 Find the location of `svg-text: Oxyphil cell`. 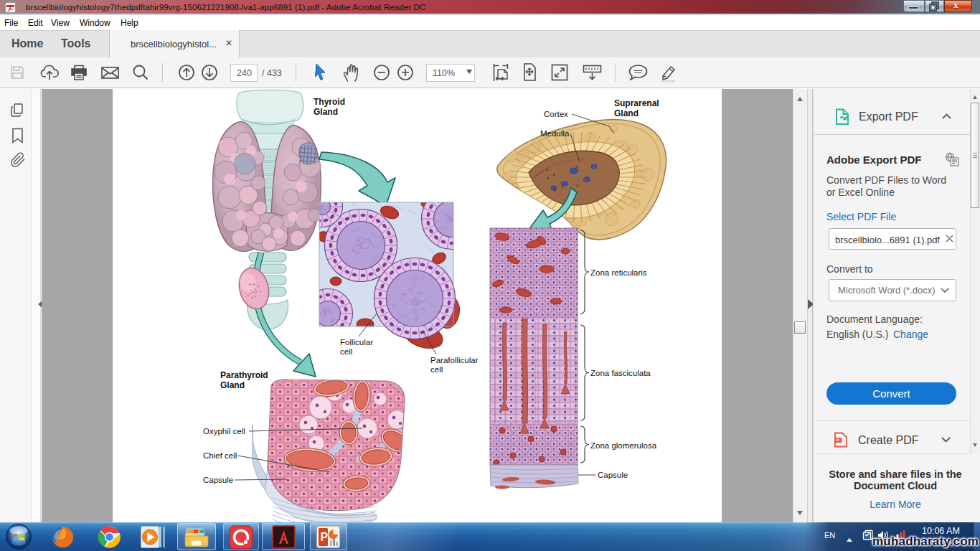

svg-text: Oxyphil cell is located at coordinates (224, 431).